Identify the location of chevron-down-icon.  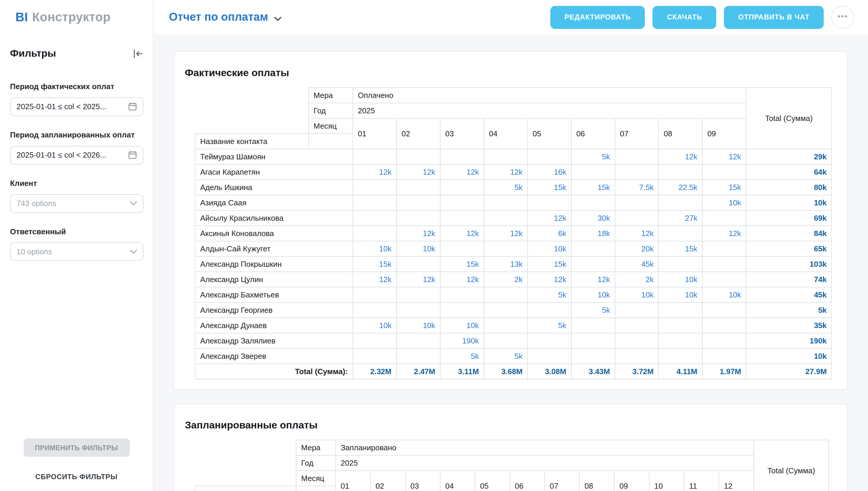
(134, 203).